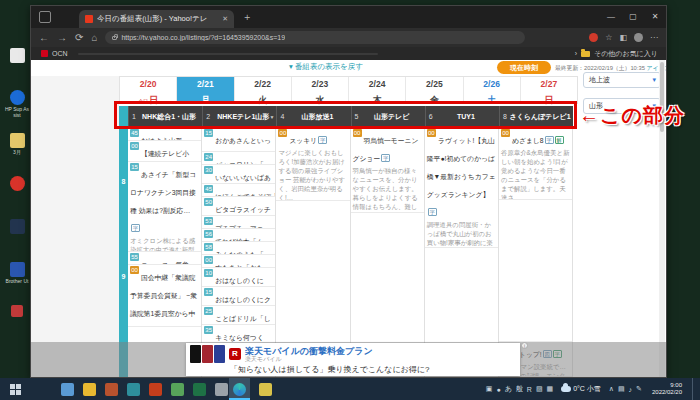 The height and width of the screenshot is (400, 700). Describe the element at coordinates (238, 174) in the screenshot. I see `program-cell: 30いないいないばあっ!…` at that location.